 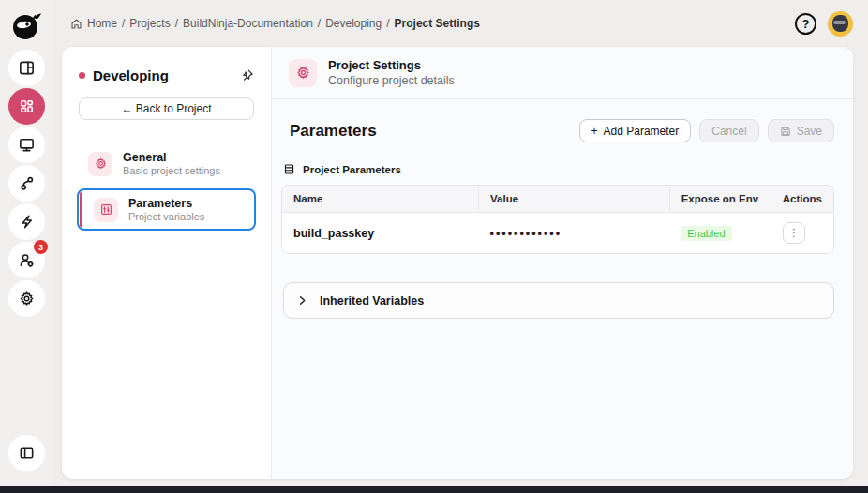 What do you see at coordinates (392, 81) in the screenshot?
I see `page-subtitle: Configure project details` at bounding box center [392, 81].